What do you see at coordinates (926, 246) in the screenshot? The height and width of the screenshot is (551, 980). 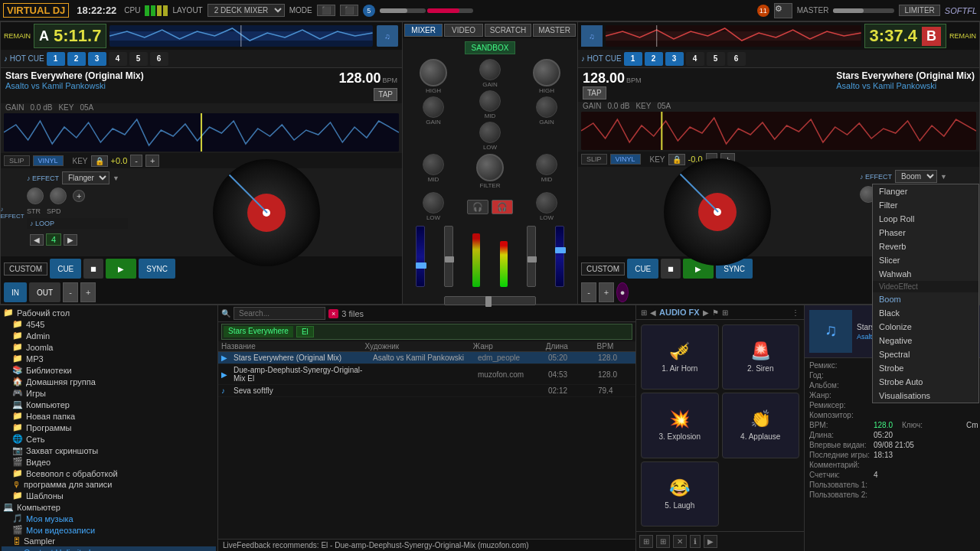 I see `effect-item-reverb: Reverb` at bounding box center [926, 246].